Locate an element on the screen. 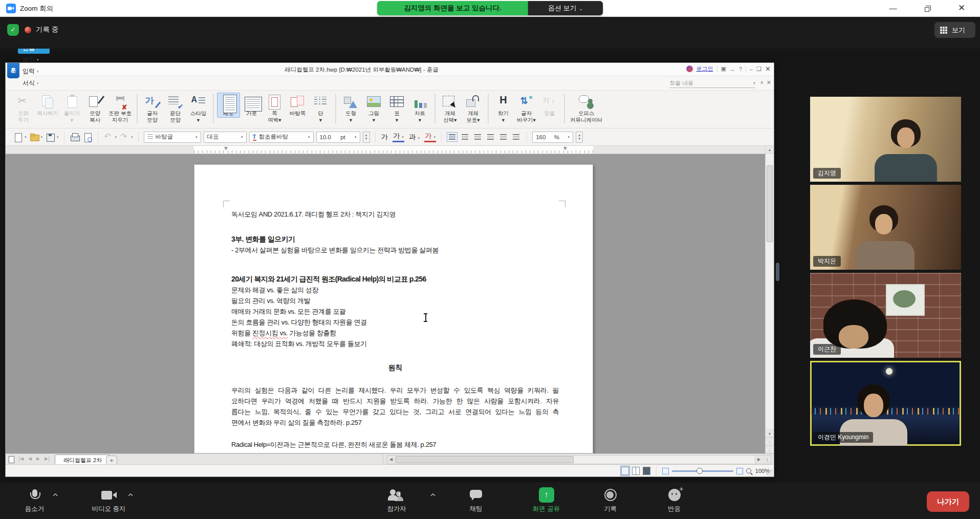 This screenshot has height=519, width=980. resize-grip is located at coordinates (770, 473).